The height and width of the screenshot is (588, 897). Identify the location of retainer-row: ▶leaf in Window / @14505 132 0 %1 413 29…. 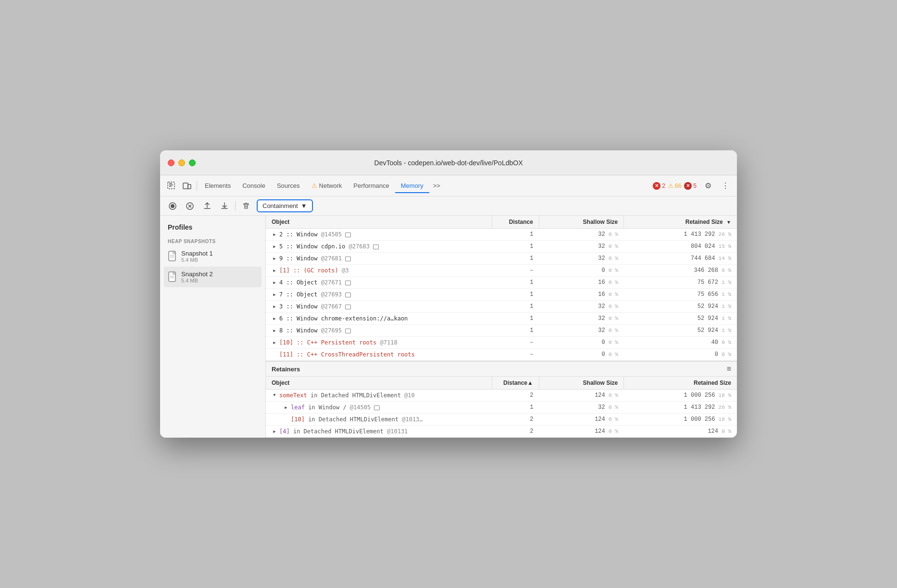
(501, 407).